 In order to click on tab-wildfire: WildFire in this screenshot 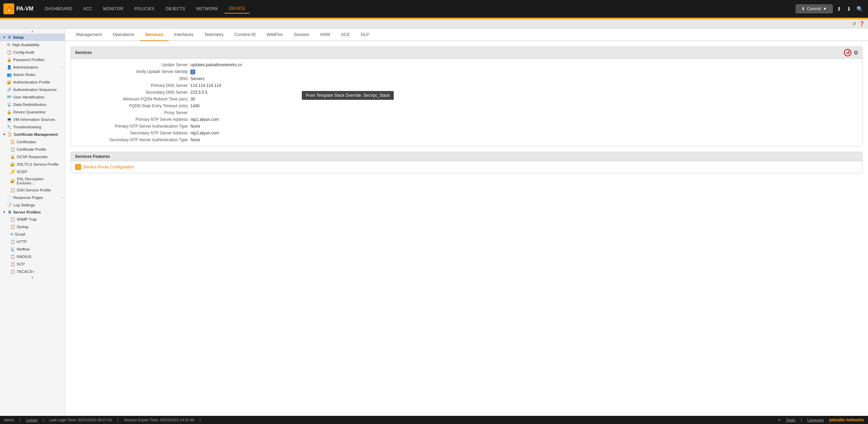, I will do `click(275, 35)`.